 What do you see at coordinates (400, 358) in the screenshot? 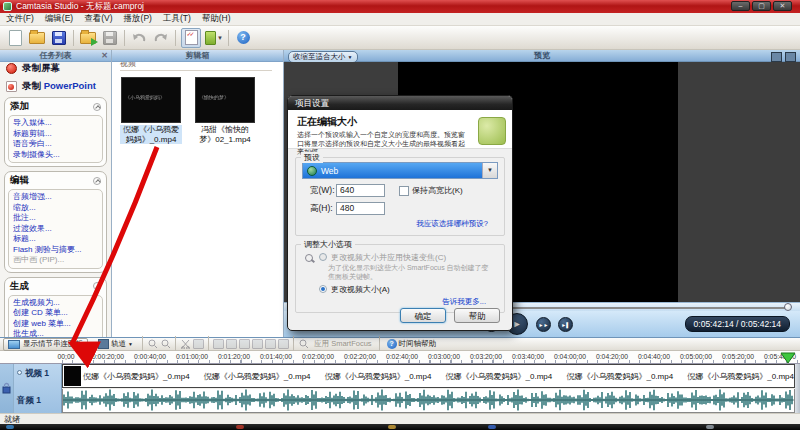
I see `timeline-ruler: 00;000:00:20;000:00:40;000:01:00;000:01:…` at bounding box center [400, 358].